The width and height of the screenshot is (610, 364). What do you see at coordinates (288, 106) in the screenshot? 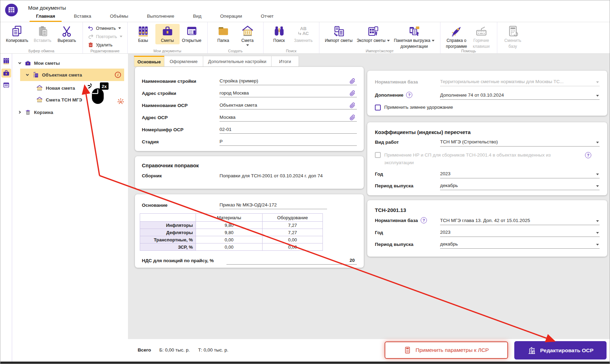
I see `osr-name-field: Объектная смета` at bounding box center [288, 106].